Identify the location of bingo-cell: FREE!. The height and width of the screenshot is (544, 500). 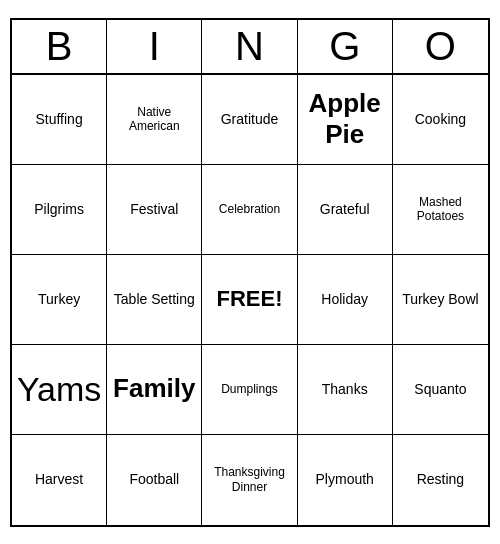
(250, 300).